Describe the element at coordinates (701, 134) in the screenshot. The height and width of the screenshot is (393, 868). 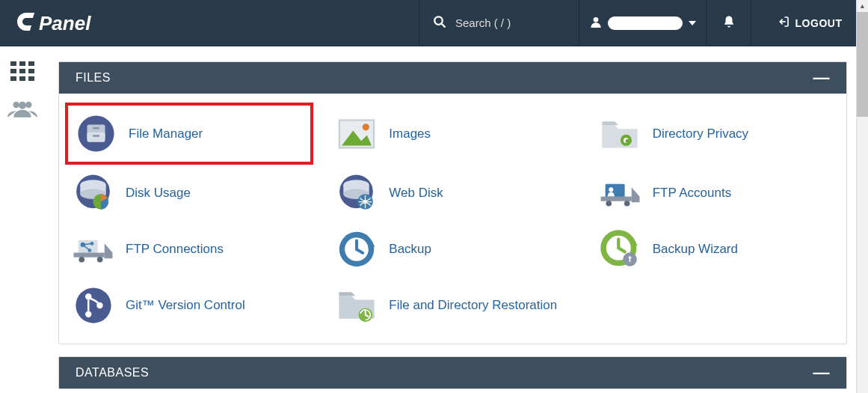
I see `item-label: Directory Privacy` at that location.